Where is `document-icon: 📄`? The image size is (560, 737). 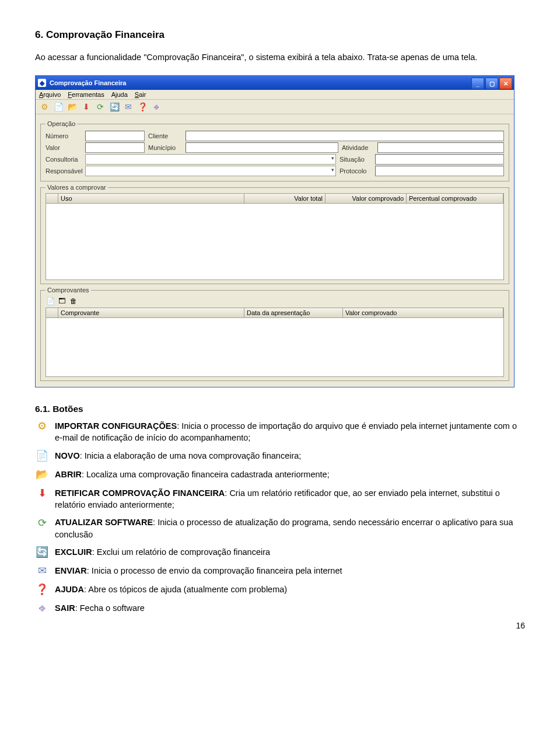
document-icon: 📄 is located at coordinates (42, 456).